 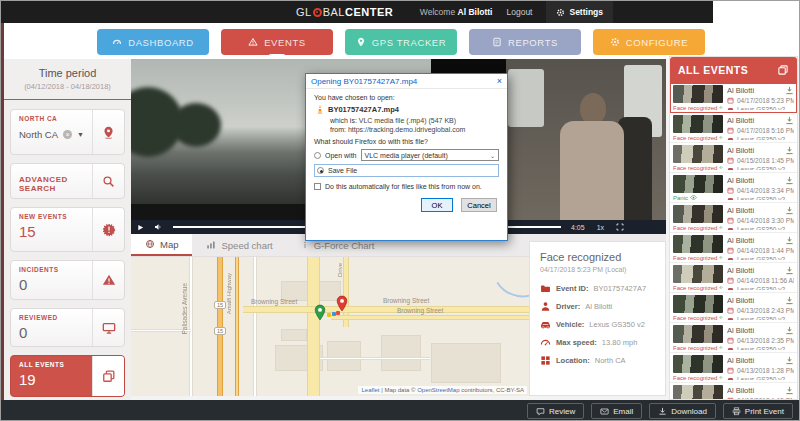 What do you see at coordinates (526, 98) in the screenshot?
I see `window-shape` at bounding box center [526, 98].